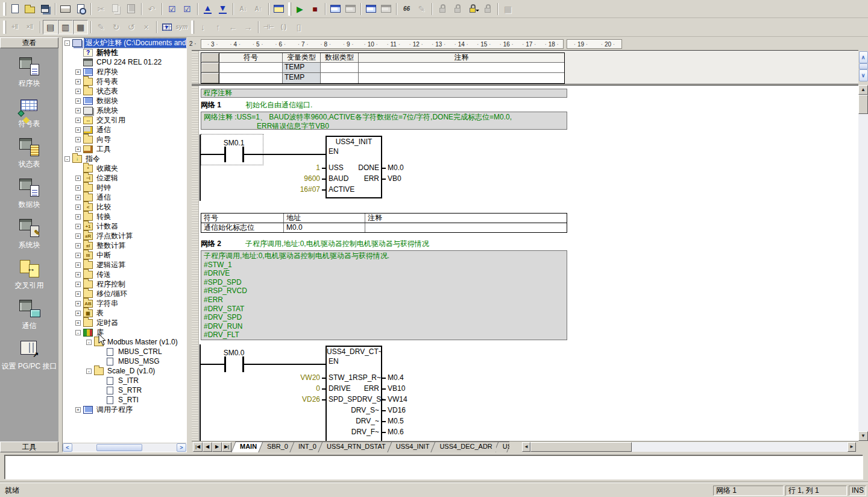  I want to click on tree-item-interrupt: + III 中断, so click(124, 255).